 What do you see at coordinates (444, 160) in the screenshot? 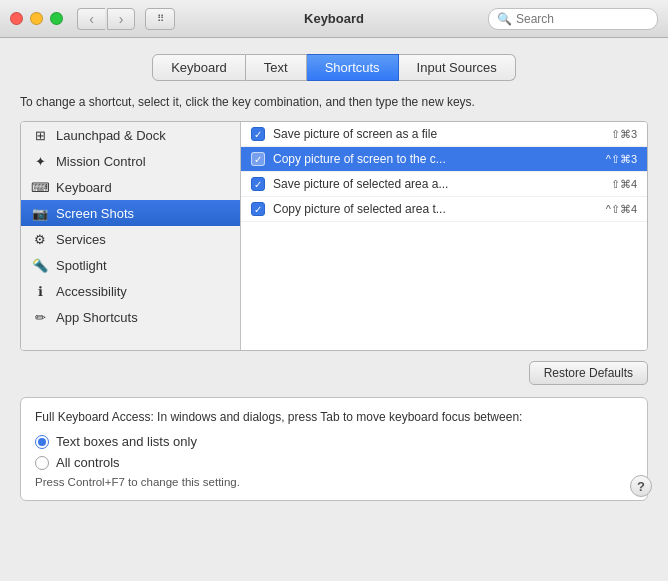
I see `shortcut-row-copy-picture: ✓ Copy picture of screen to the c... ^⇧⌘…` at bounding box center [444, 160].